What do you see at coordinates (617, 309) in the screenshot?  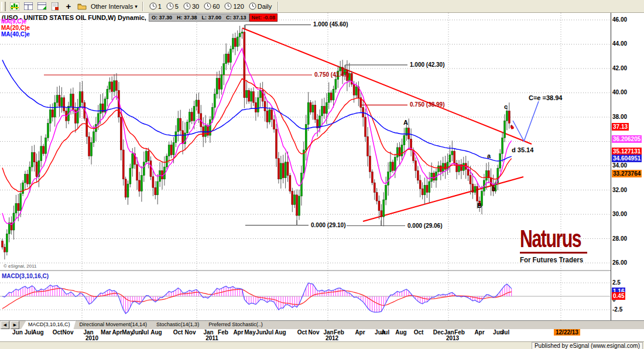 I see `macd-axis-label: -2.5` at bounding box center [617, 309].